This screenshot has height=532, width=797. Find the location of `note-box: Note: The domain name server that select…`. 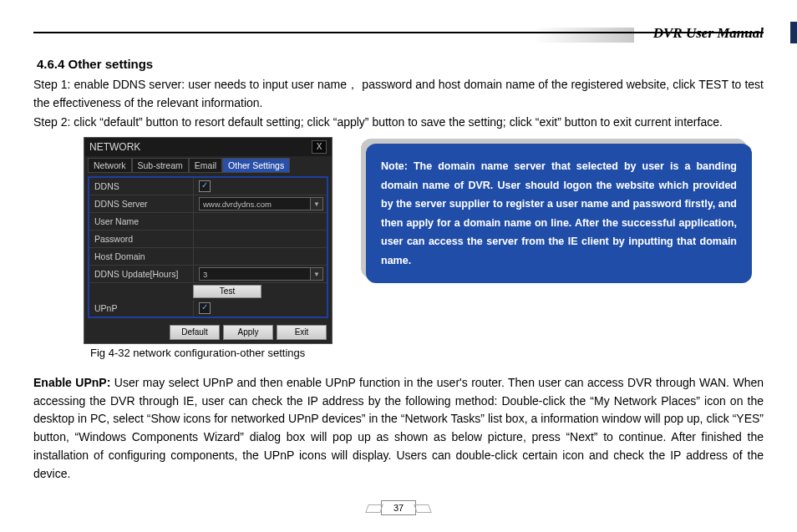

note-box: Note: The domain name server that select… is located at coordinates (559, 214).